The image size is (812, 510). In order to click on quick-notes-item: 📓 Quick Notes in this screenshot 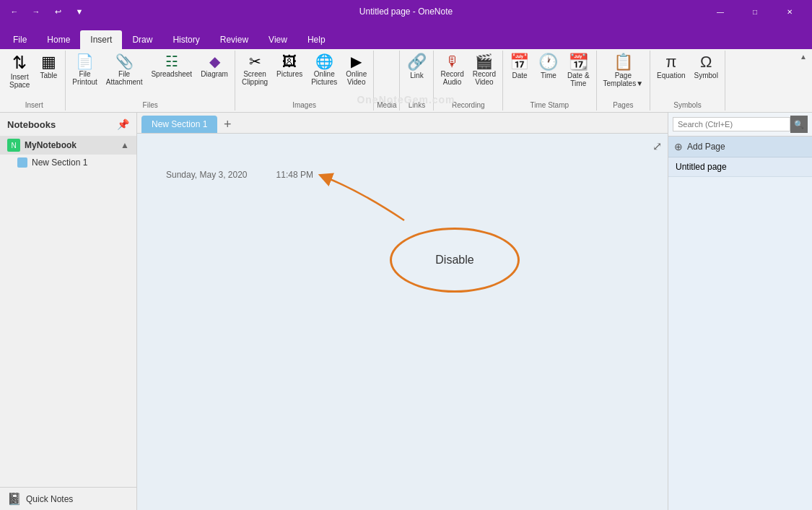, I will do `click(68, 498)`.